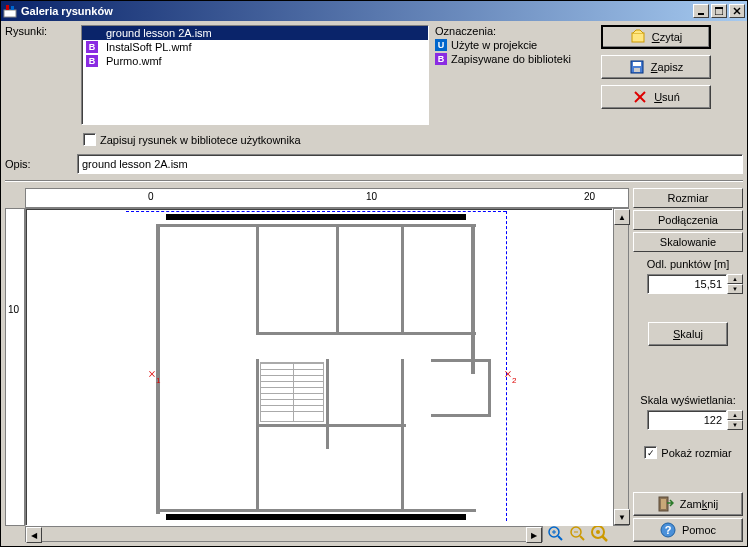 This screenshot has height=547, width=748. Describe the element at coordinates (688, 334) in the screenshot. I see `skaluj-button: Skaluj` at that location.